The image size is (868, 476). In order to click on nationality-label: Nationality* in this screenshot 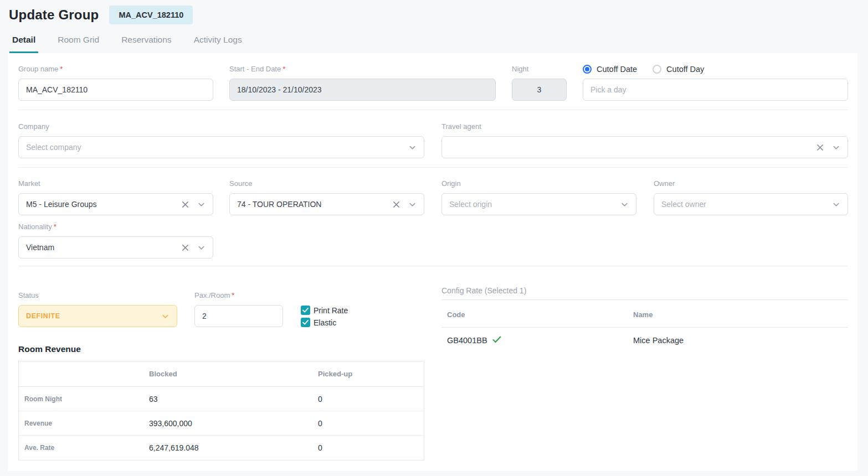, I will do `click(116, 227)`.